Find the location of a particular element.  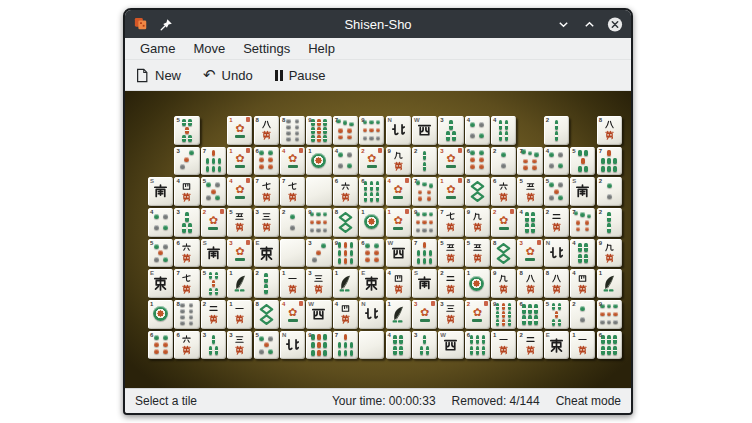

close-icon is located at coordinates (615, 24).